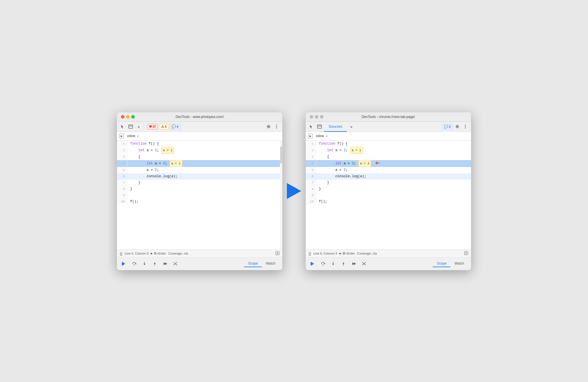 This screenshot has width=588, height=382. Describe the element at coordinates (200, 170) in the screenshot. I see `code-line-1-5: 5 a = 2;` at that location.